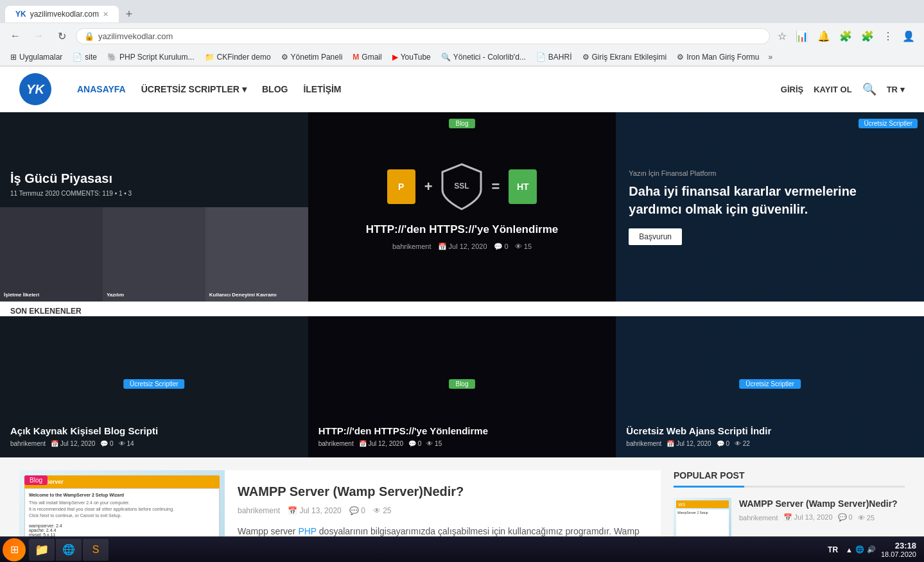 The width and height of the screenshot is (924, 562). I want to click on popular-thumb-img-1: WS WampServer 2 Setup, so click(702, 518).